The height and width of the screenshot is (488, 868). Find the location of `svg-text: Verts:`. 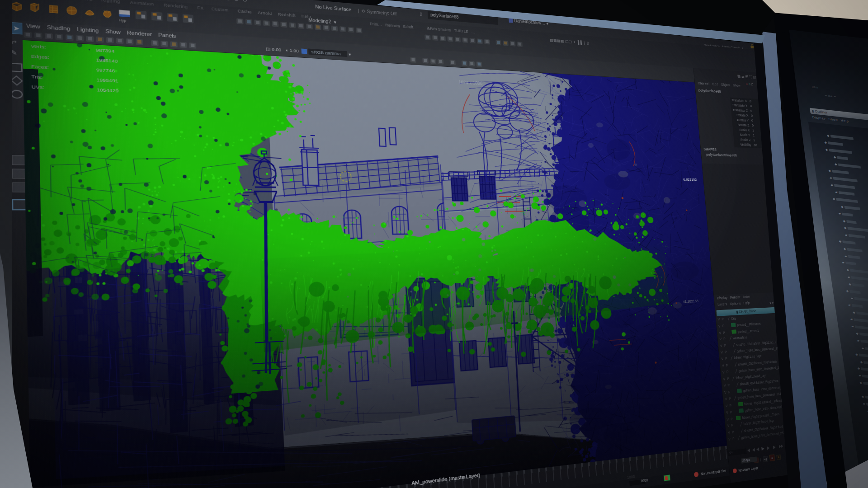

svg-text: Verts: is located at coordinates (38, 47).